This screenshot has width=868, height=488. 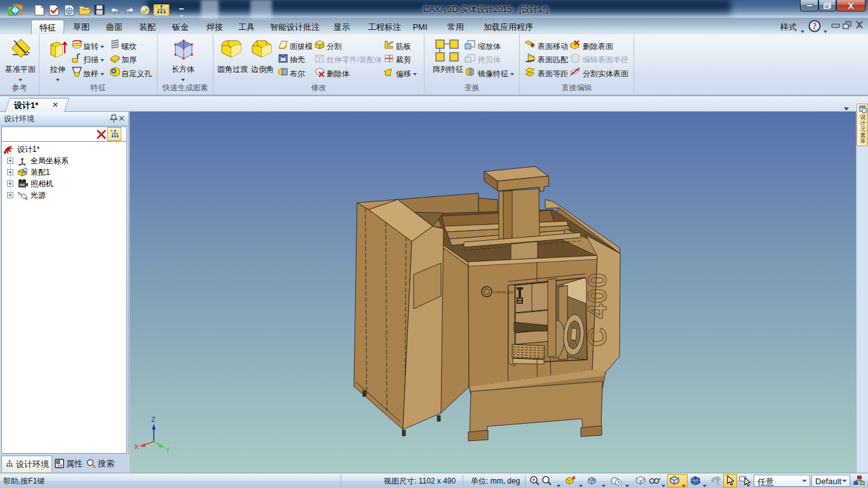 I want to click on svg-text: C 400, so click(x=597, y=309).